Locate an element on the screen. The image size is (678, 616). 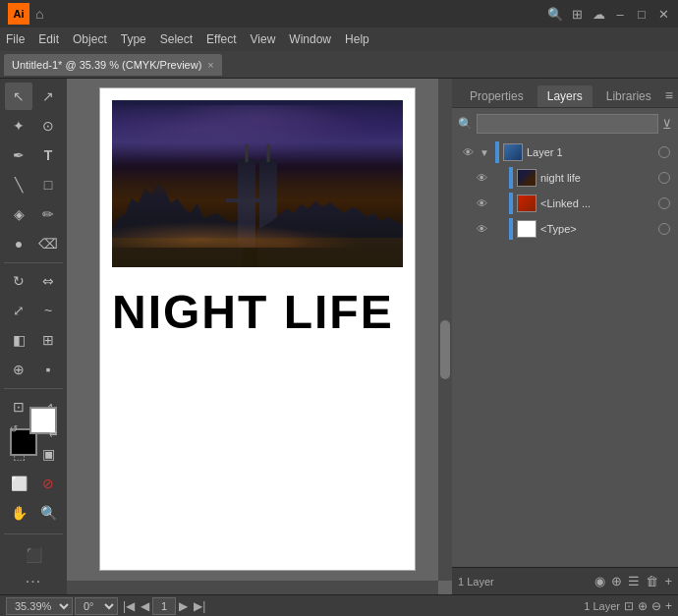
menu-help: Help is located at coordinates (358, 39).